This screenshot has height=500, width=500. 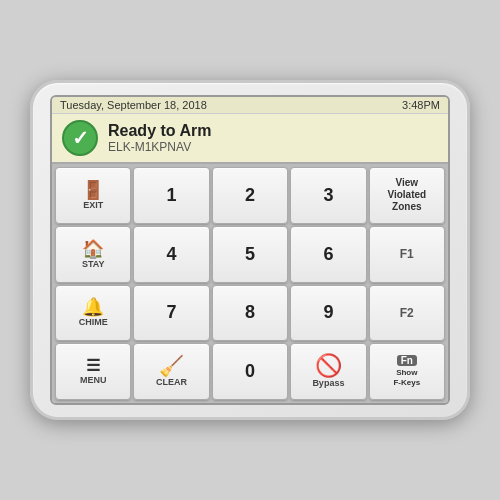 What do you see at coordinates (171, 196) in the screenshot?
I see `key-1: 1` at bounding box center [171, 196].